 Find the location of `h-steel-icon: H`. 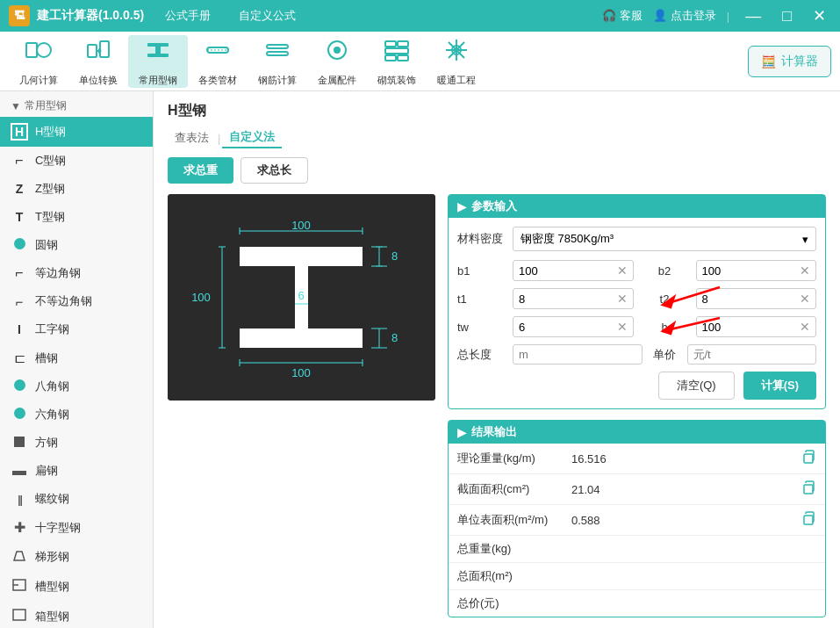

h-steel-icon: H is located at coordinates (19, 132).